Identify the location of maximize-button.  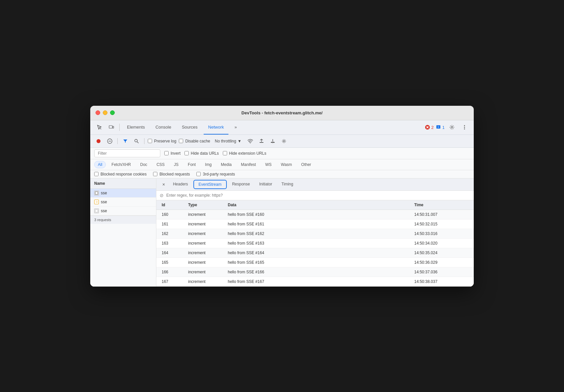
(112, 113).